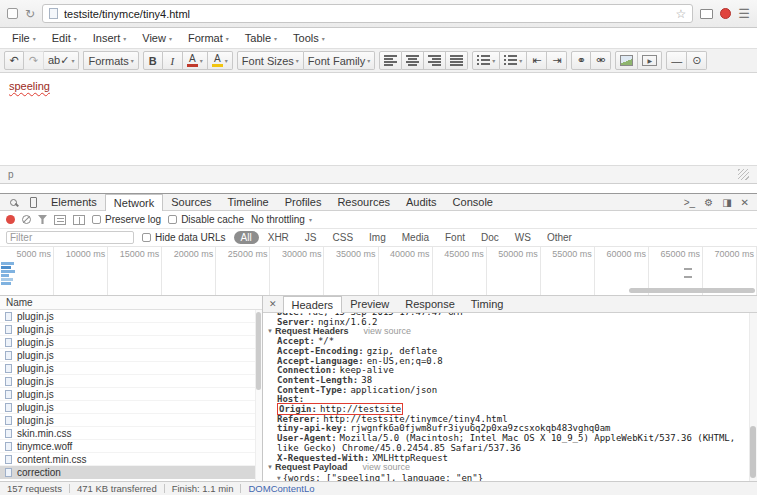 The image size is (757, 495). What do you see at coordinates (110, 60) in the screenshot?
I see `formats-dropdown: Formats▾` at bounding box center [110, 60].